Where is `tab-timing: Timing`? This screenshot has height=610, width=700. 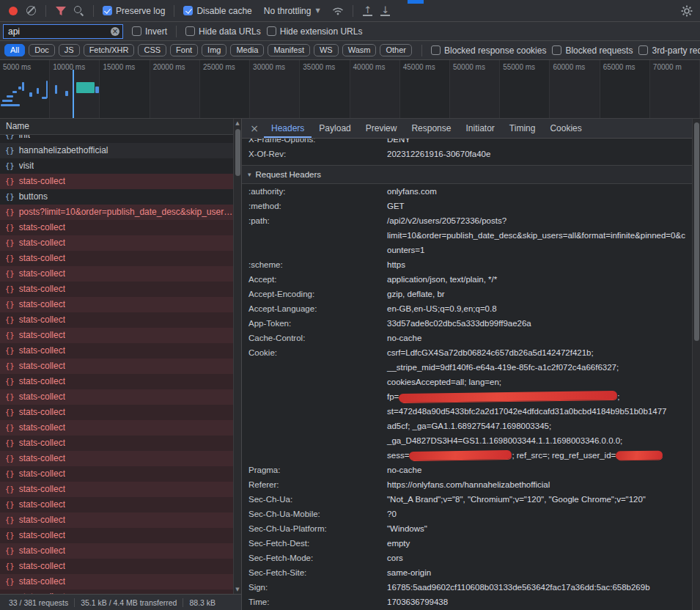
tab-timing: Timing is located at coordinates (523, 128).